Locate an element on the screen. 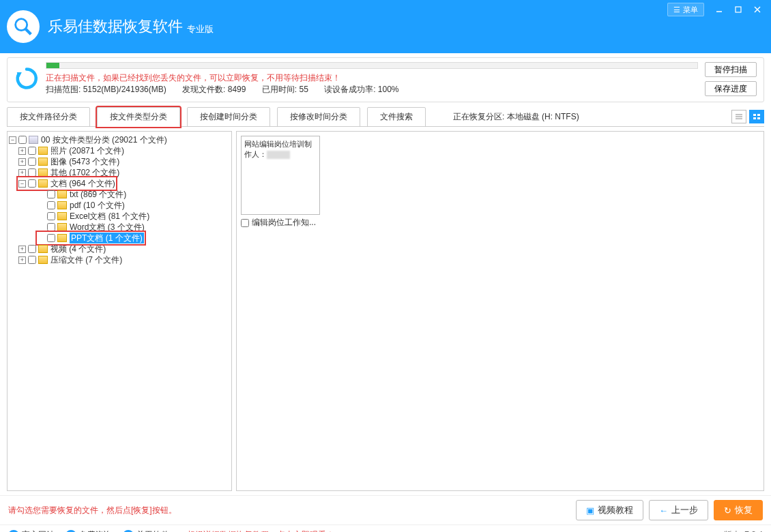 This screenshot has height=532, width=771. menu-label: 菜单 is located at coordinates (690, 10).